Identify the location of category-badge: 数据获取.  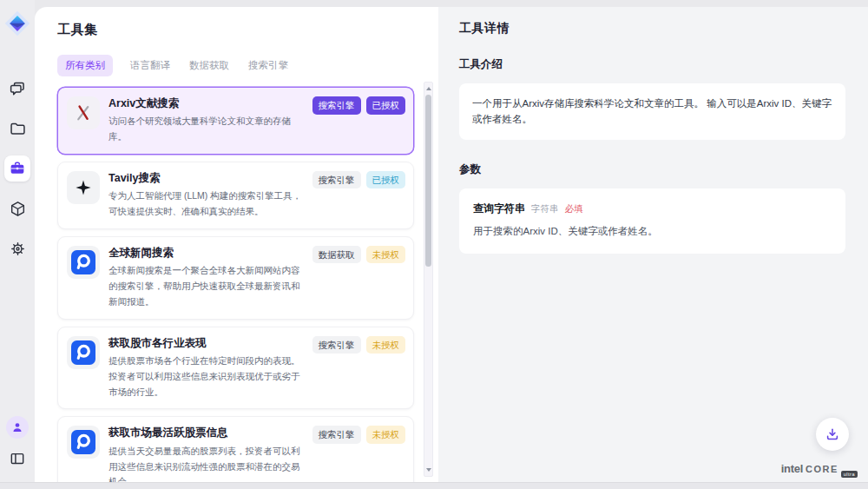
(337, 255).